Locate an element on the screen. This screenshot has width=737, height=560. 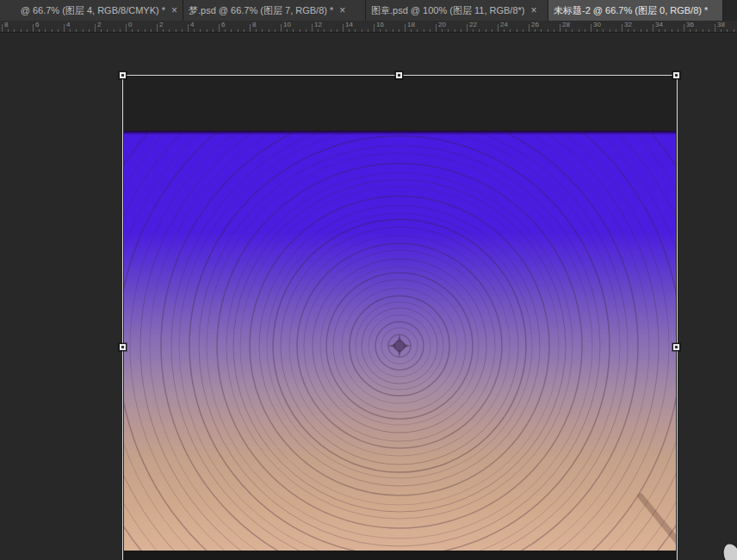
tab-document-1-title: @ 66.7% (图层 4, RGB/8/CMYK) * is located at coordinates (93, 10).